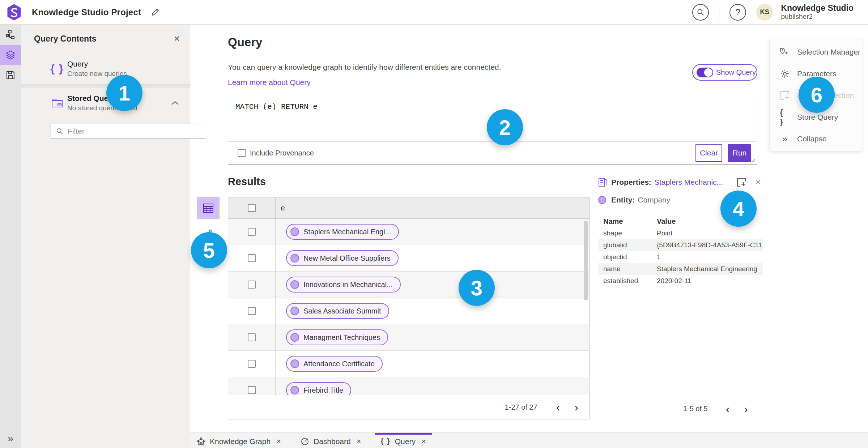 Image resolution: width=868 pixels, height=448 pixels. What do you see at coordinates (10, 55) in the screenshot?
I see `rail-layers-button` at bounding box center [10, 55].